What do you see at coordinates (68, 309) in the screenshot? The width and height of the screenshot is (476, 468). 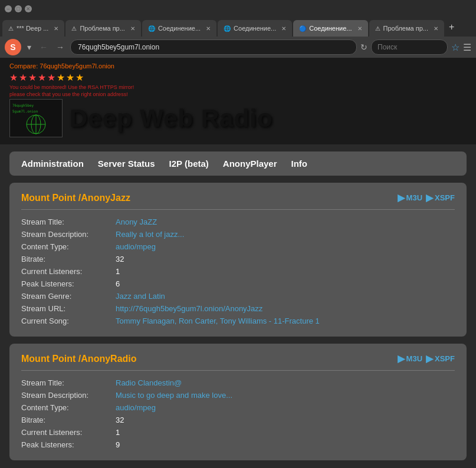 I see `field-label: Stream URL:` at bounding box center [68, 309].